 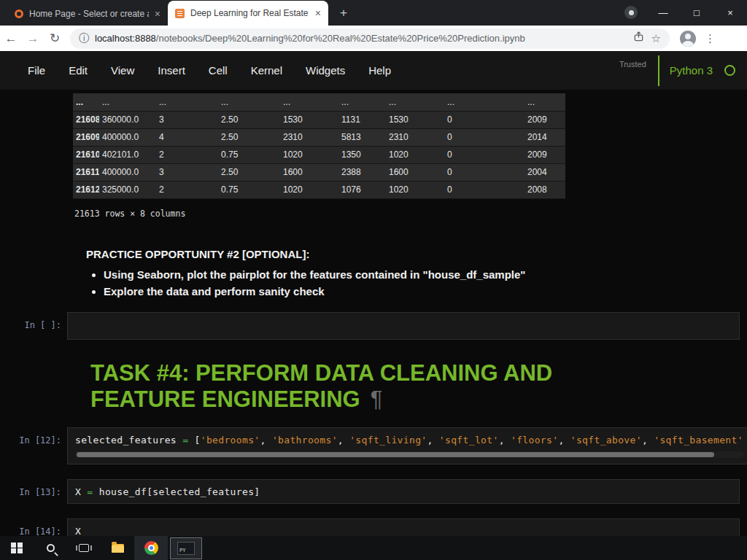 I want to click on browser-menu-icon: ⋮, so click(x=711, y=39).